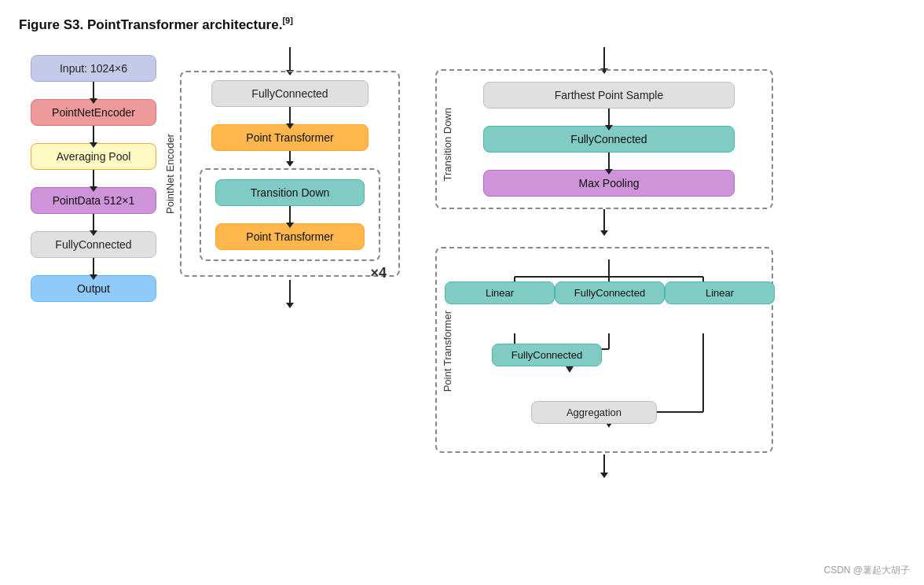 This screenshot has width=924, height=585. Describe the element at coordinates (720, 292) in the screenshot. I see `node-linear-right: Linear` at that location.